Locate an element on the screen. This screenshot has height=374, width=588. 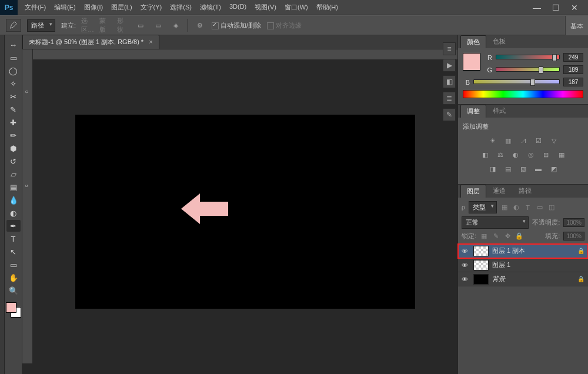
maximize-button: ☐ is located at coordinates (556, 8).